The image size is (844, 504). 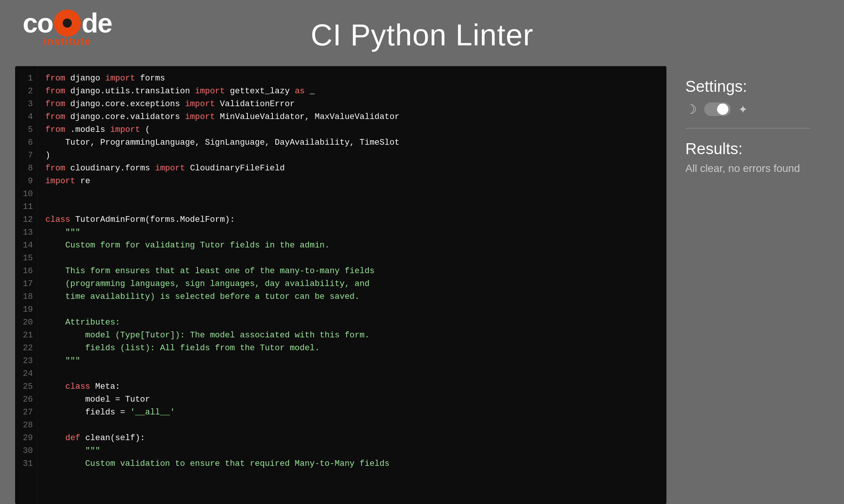 What do you see at coordinates (748, 97) in the screenshot?
I see `settings-section: Settings: ☽ ✦` at bounding box center [748, 97].